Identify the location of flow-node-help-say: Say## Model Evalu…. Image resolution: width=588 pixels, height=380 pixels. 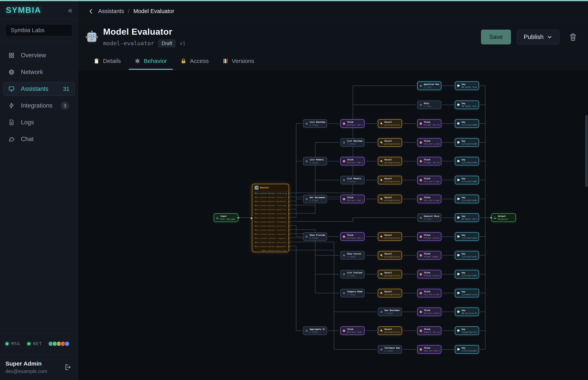
(467, 105).